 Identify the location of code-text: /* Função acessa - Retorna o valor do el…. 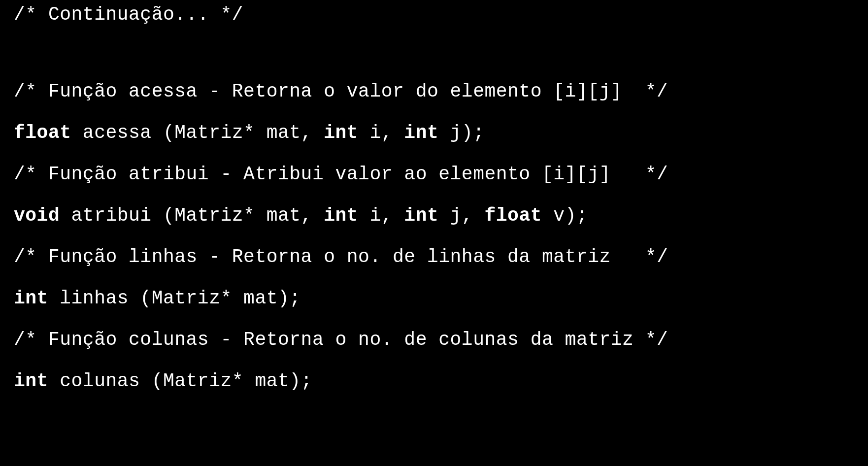
(341, 92).